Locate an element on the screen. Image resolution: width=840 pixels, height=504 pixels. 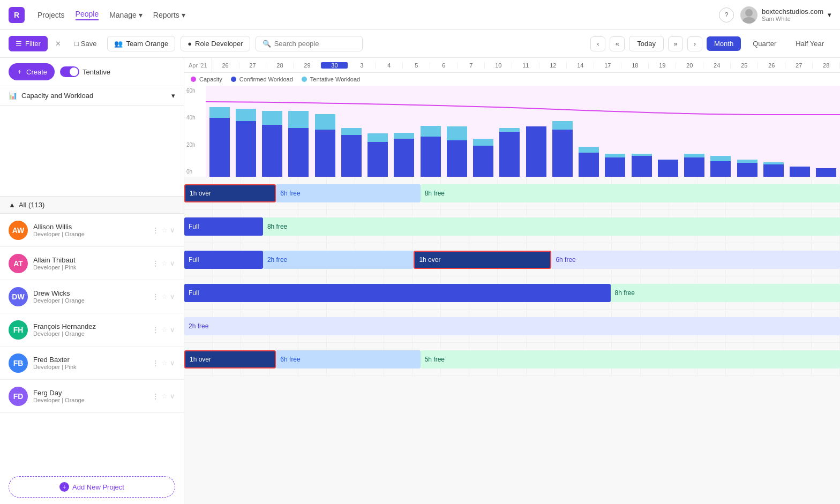
role-filter: ● Role Developer is located at coordinates (215, 44).